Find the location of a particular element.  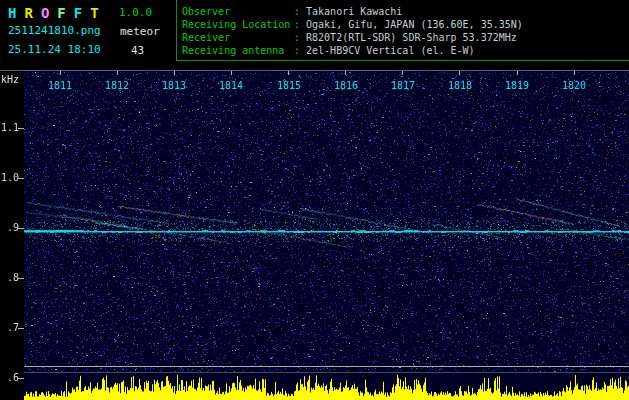

observation-datetime: 25.11.24 18:10 is located at coordinates (54, 50).